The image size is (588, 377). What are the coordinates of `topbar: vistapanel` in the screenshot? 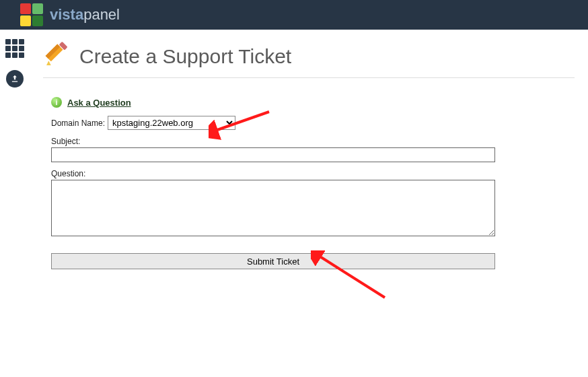 It's located at (294, 15).